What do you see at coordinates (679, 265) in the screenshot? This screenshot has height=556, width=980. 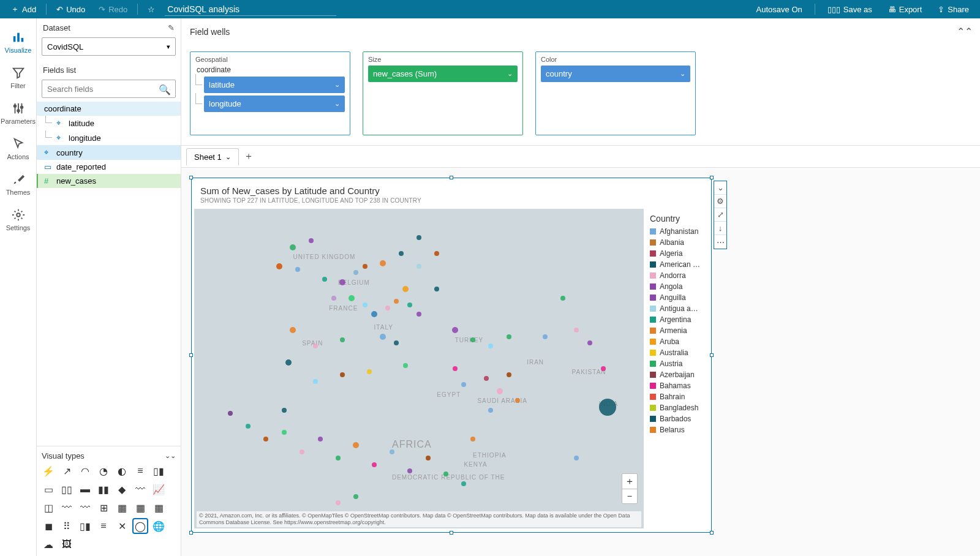 I see `legend-item: American …` at bounding box center [679, 265].